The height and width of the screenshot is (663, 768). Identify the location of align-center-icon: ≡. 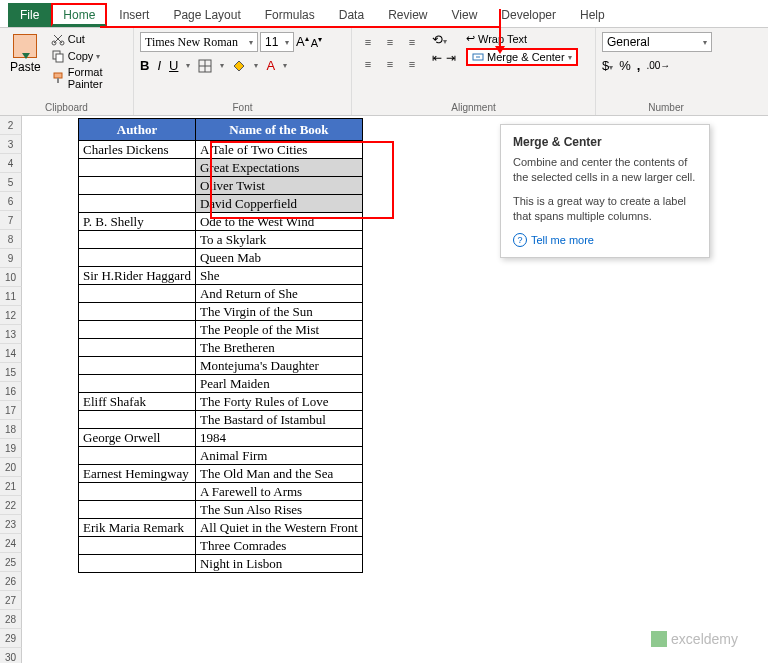
(390, 64).